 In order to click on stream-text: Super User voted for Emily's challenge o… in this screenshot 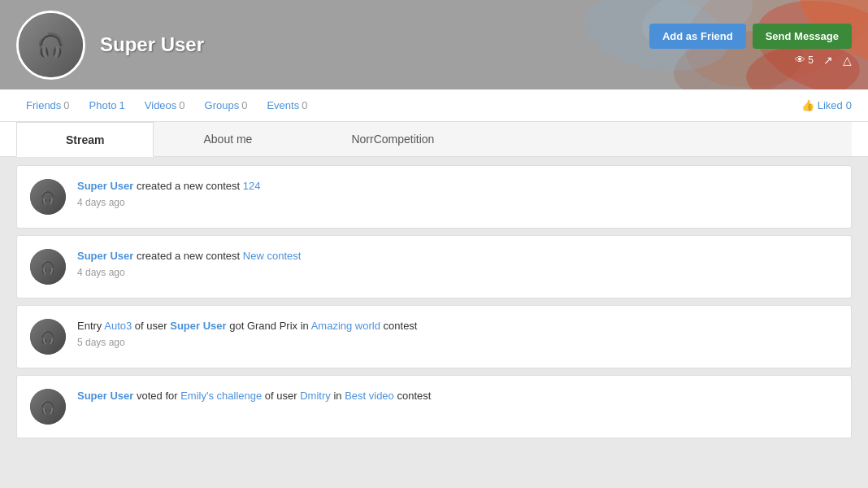, I will do `click(458, 396)`.